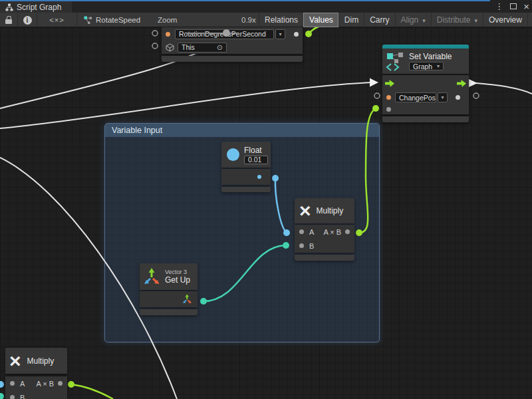  Describe the element at coordinates (422, 97) in the screenshot. I see `variable-name-dropdown: ChangePos` at that location.